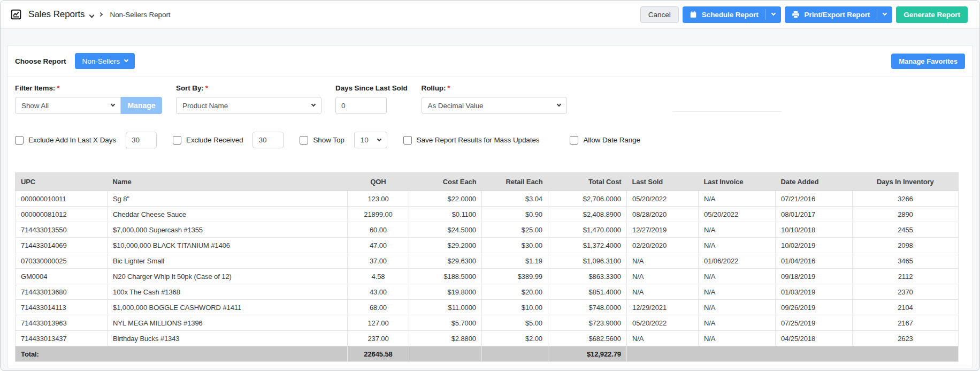 Image resolution: width=980 pixels, height=371 pixels. I want to click on cell: $25.00, so click(515, 230).